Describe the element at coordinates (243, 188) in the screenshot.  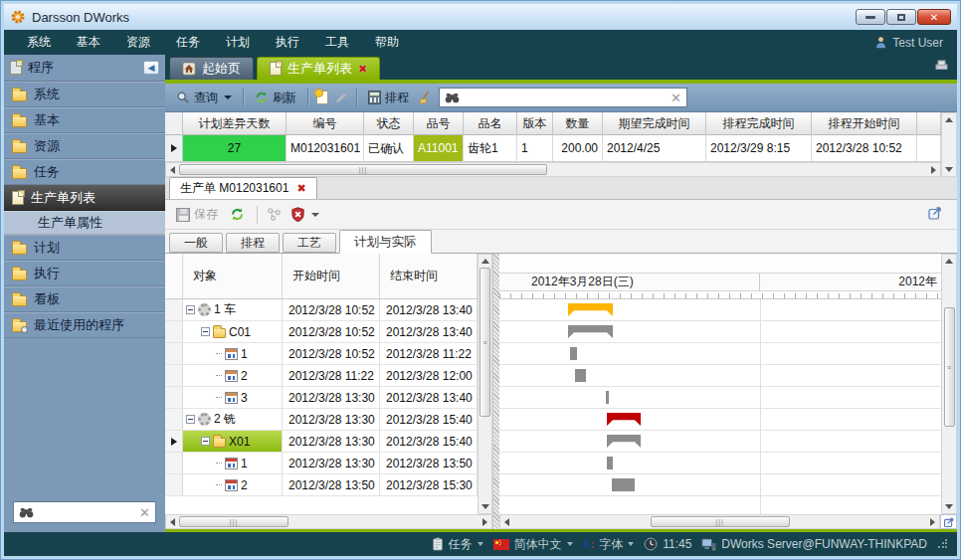
I see `detail-doc-tab: 生产单 M012031601 ✖` at that location.